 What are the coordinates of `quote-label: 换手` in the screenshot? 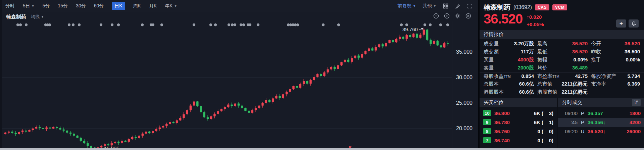 It's located at (596, 60).